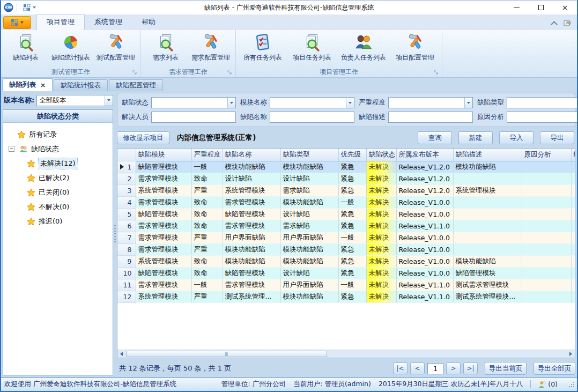 This screenshot has height=392, width=578. Describe the element at coordinates (127, 215) in the screenshot. I see `row-number: 5` at that location.